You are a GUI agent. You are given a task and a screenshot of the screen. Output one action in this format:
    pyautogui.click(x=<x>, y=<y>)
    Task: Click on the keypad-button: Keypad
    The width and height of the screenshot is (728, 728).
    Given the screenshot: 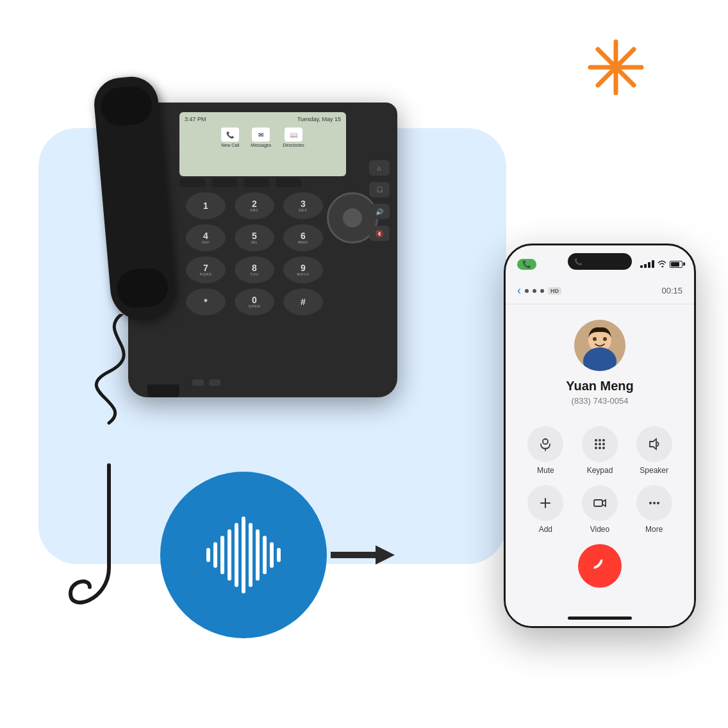 What is the action you would take?
    pyautogui.click(x=600, y=451)
    